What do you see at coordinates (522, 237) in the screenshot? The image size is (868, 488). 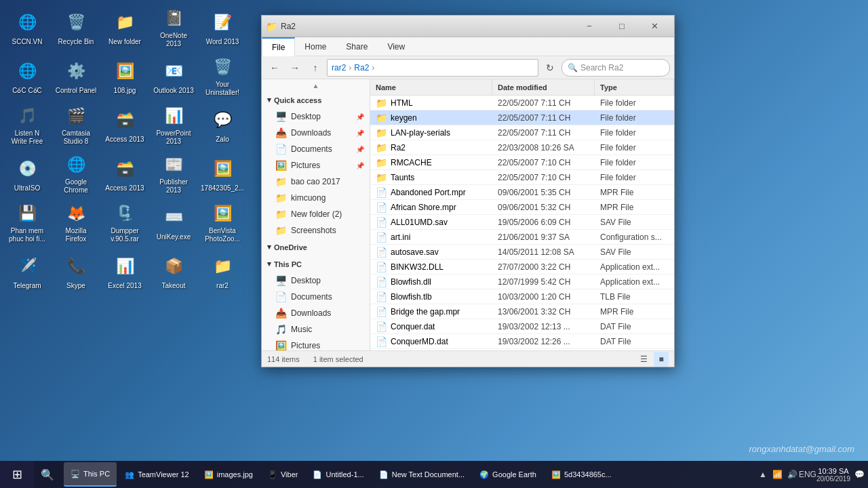 I see `table-row: 📄 art.ini 21/06/2001 9:37 SA Configurati…` at bounding box center [522, 237].